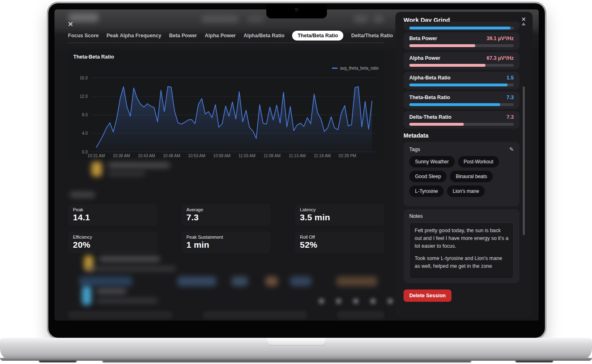  What do you see at coordinates (172, 156) in the screenshot?
I see `svg-text: 10:48 AM` at bounding box center [172, 156].